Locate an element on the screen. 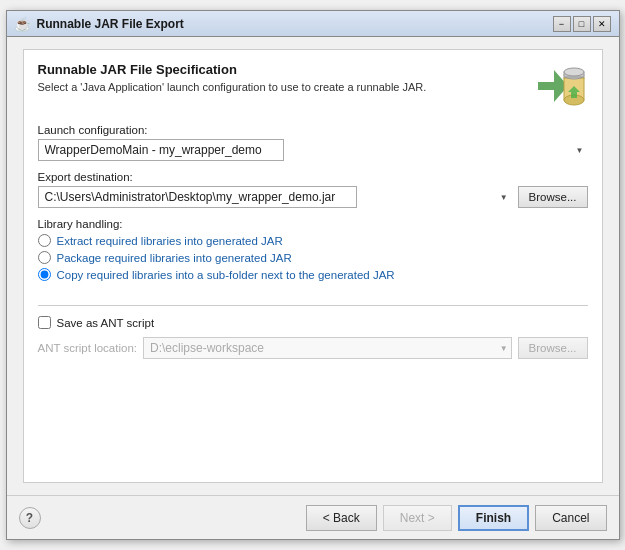 This screenshot has height=550, width=625. section-heading: Runnable JAR File Specification is located at coordinates (232, 70).